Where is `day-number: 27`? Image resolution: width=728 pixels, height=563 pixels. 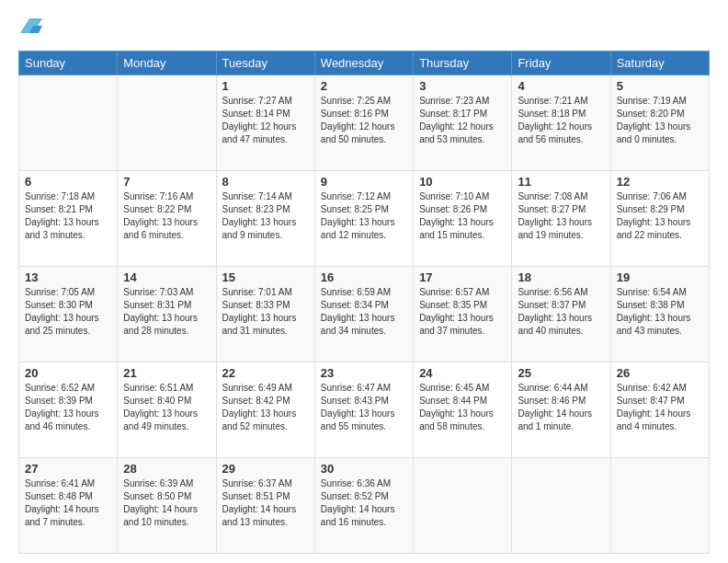 day-number: 27 is located at coordinates (68, 469).